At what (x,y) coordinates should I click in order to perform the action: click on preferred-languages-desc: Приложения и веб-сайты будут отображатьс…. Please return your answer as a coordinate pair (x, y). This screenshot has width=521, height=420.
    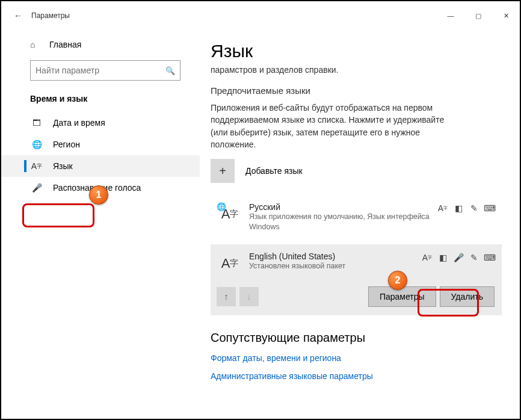
    Looking at the image, I should click on (337, 126).